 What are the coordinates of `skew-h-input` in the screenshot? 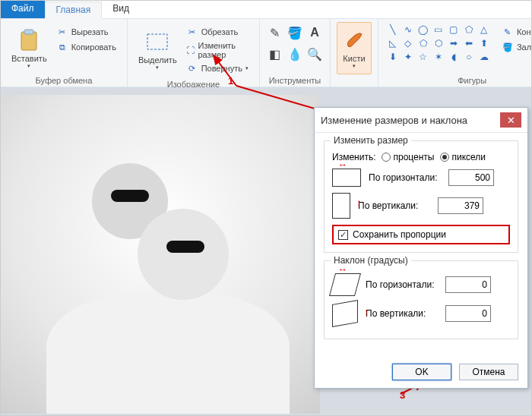 It's located at (468, 285).